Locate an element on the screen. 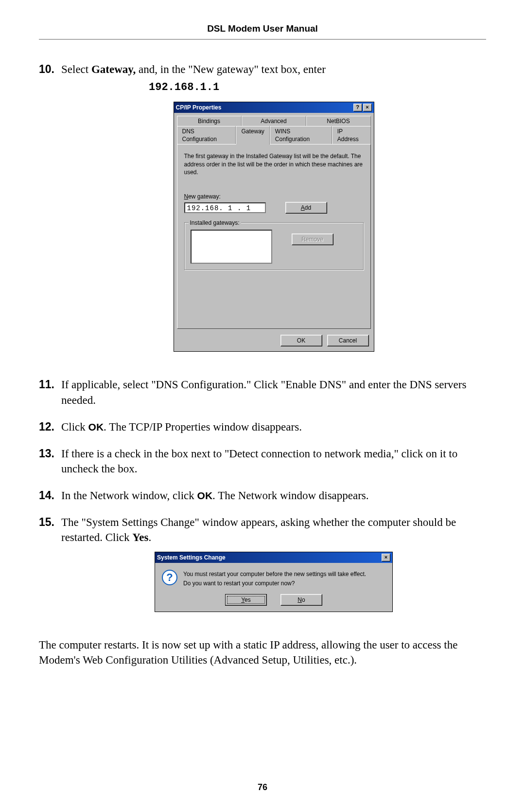 The height and width of the screenshot is (812, 525). dialog-titlebar: CP/IP Properties ? × is located at coordinates (274, 108).